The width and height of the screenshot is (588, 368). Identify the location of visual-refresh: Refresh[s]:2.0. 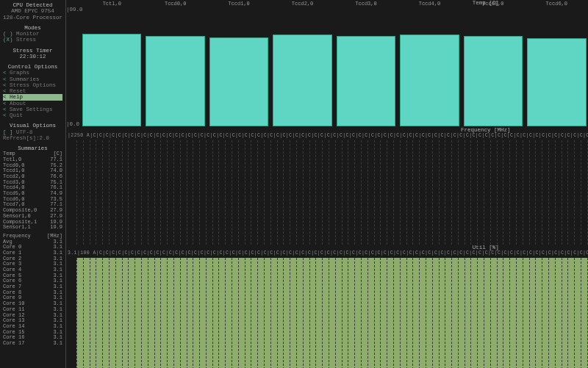
(32, 138).